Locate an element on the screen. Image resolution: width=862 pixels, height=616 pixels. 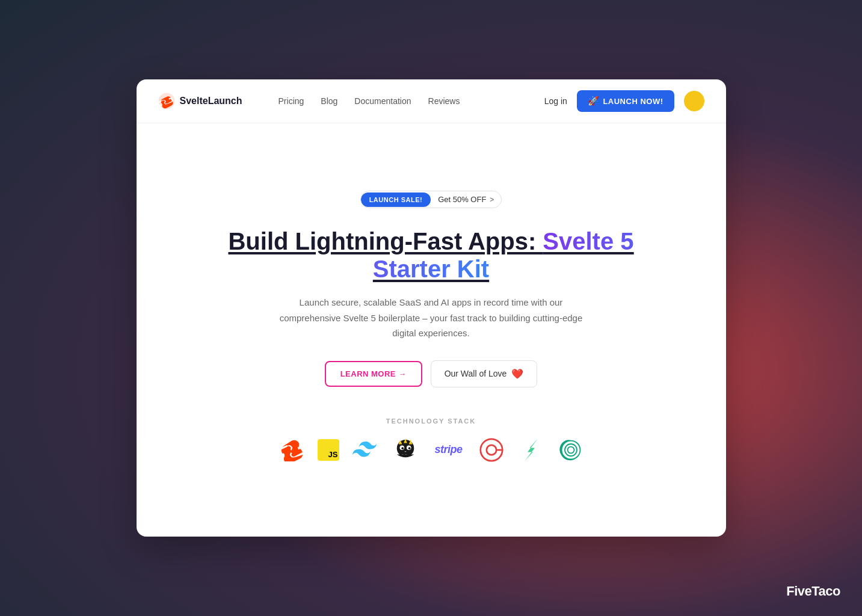
openai-icon is located at coordinates (571, 450).